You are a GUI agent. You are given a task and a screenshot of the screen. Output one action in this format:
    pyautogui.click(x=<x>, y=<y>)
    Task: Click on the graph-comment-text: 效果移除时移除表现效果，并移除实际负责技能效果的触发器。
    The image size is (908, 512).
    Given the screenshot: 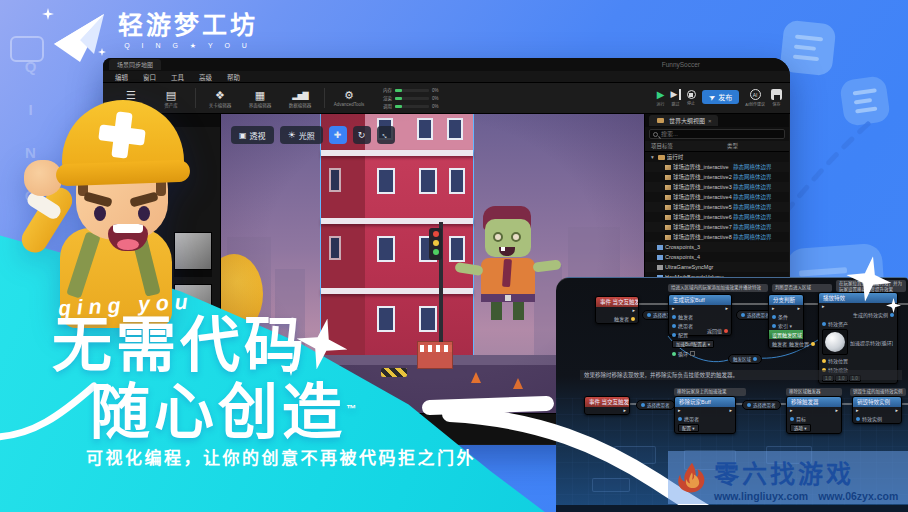 What is the action you would take?
    pyautogui.click(x=741, y=375)
    